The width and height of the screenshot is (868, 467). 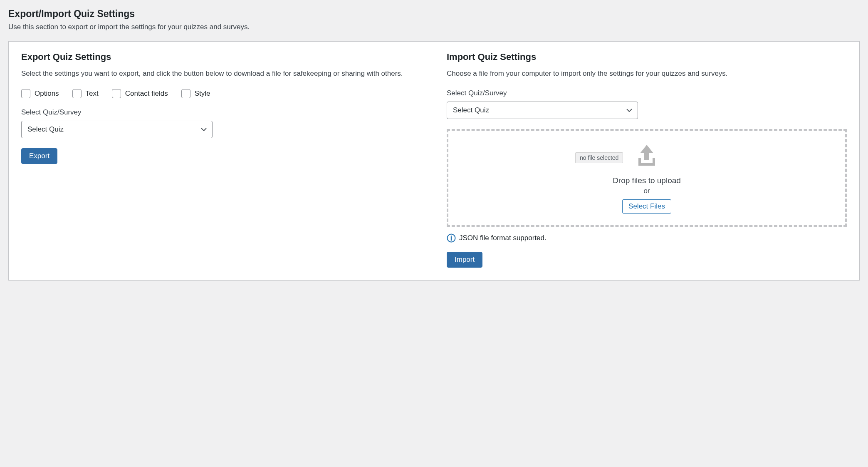 What do you see at coordinates (26, 94) in the screenshot?
I see `checkbox-input-options` at bounding box center [26, 94].